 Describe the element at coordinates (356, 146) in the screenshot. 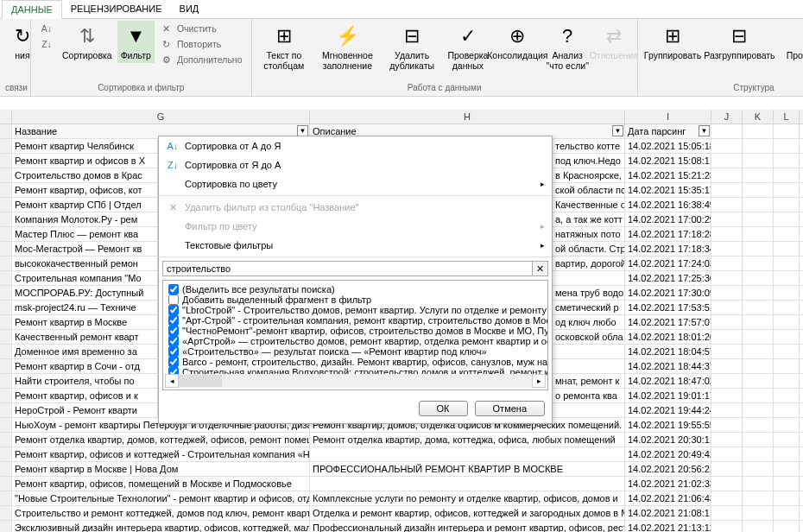

I see `sort-ascending-item: A↓Сортировка от А до Я` at that location.